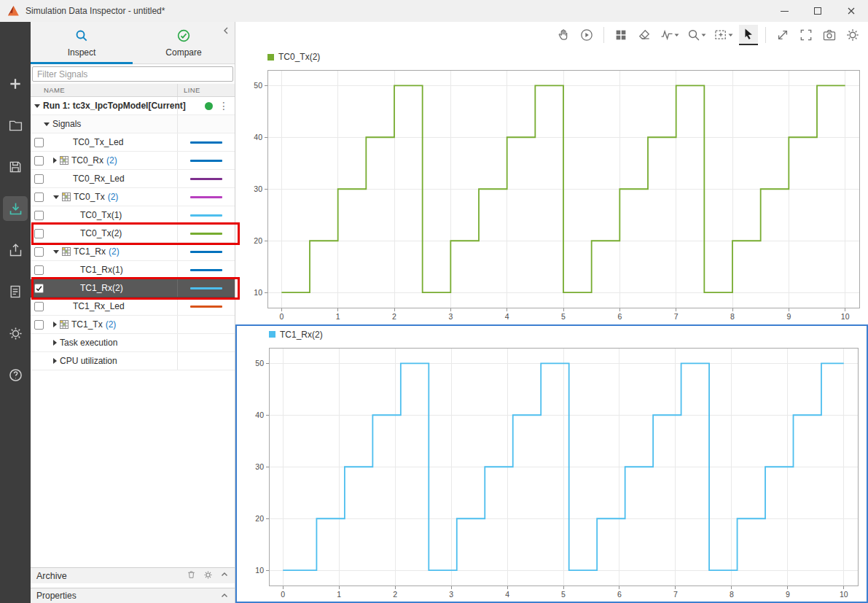 Image resolution: width=868 pixels, height=603 pixels. Describe the element at coordinates (15, 84) in the screenshot. I see `add-button` at that location.